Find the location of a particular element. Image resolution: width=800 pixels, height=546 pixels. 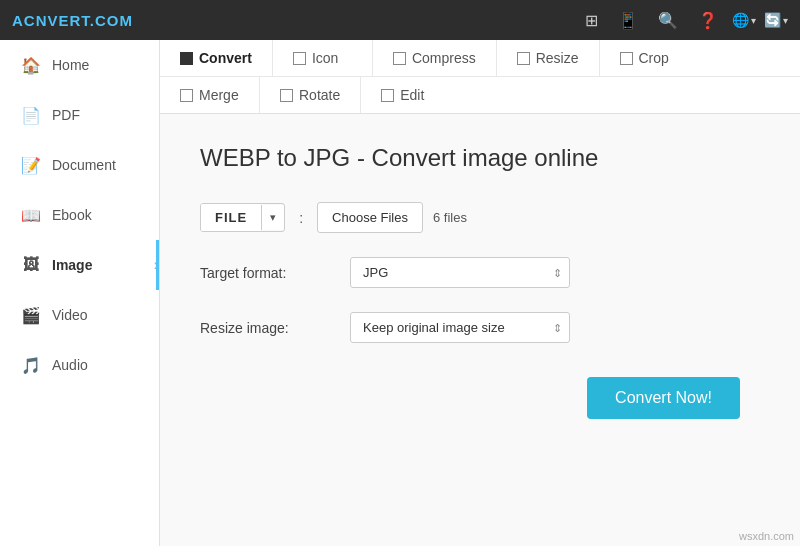

resize-image-label: Resize image: is located at coordinates (275, 328).